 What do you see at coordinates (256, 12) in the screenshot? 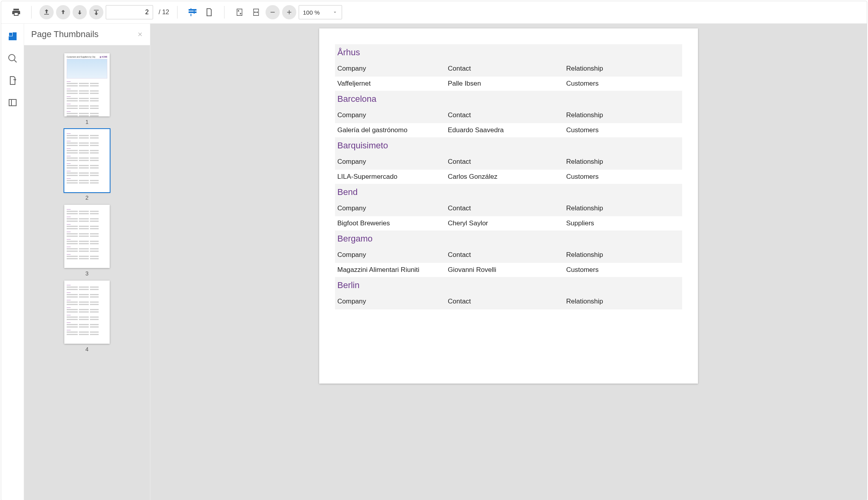
I see `fit-width-button` at bounding box center [256, 12].